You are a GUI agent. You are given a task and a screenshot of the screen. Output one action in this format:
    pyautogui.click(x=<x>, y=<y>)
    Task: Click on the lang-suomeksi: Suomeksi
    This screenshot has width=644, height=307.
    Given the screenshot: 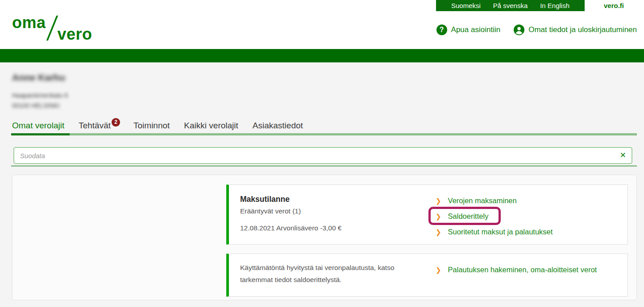 What is the action you would take?
    pyautogui.click(x=466, y=5)
    